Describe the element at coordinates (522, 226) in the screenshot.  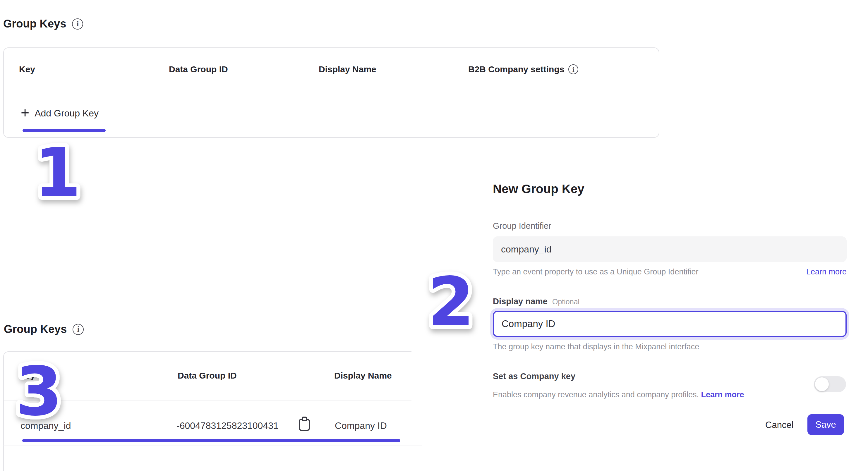
I see `group-identifier-label: Group Identifier` at that location.